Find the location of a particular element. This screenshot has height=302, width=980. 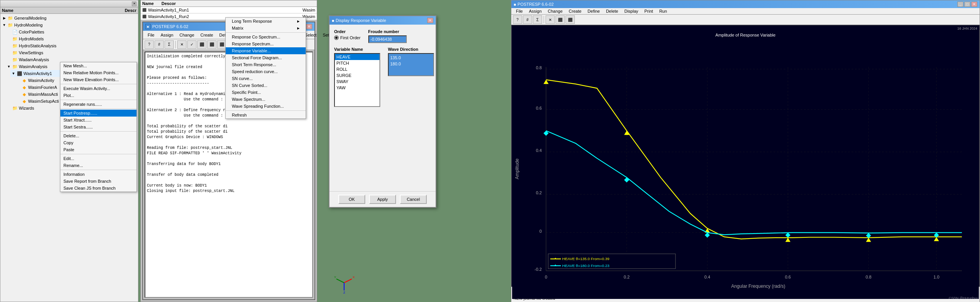

tree-item-hydro-modeling: ▼ 📁 HydroModeling is located at coordinates (69, 25).